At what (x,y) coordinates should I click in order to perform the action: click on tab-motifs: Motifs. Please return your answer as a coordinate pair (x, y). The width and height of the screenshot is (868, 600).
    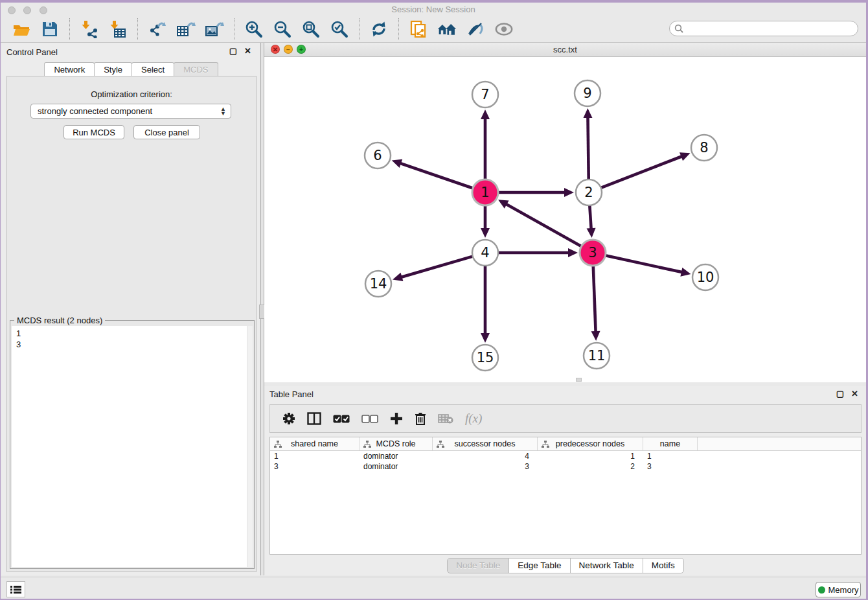
    Looking at the image, I should click on (663, 566).